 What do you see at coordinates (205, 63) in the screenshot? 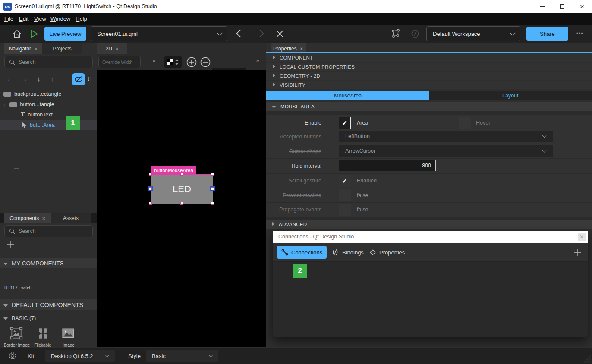
I see `zoom-out-button` at bounding box center [205, 63].